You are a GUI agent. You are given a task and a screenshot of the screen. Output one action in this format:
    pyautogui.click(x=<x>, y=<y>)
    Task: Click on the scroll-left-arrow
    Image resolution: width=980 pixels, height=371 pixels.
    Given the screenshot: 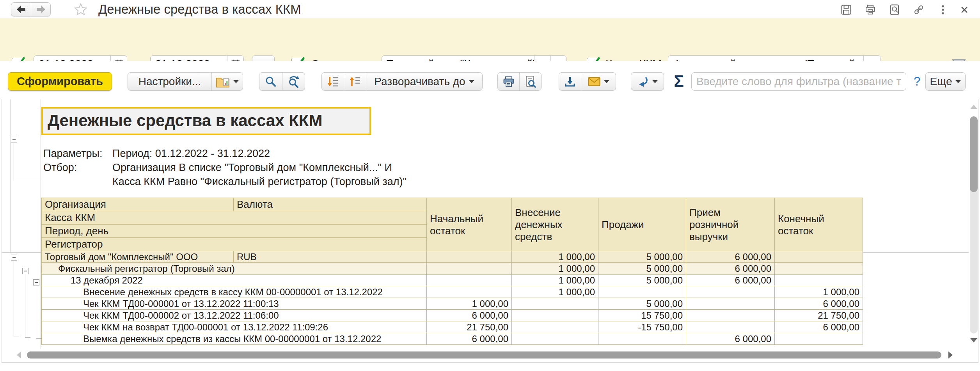 What is the action you would take?
    pyautogui.click(x=19, y=355)
    